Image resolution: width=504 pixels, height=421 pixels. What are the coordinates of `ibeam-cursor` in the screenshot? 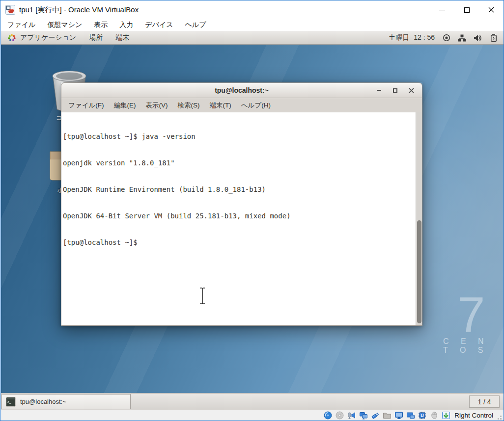 It's located at (202, 297).